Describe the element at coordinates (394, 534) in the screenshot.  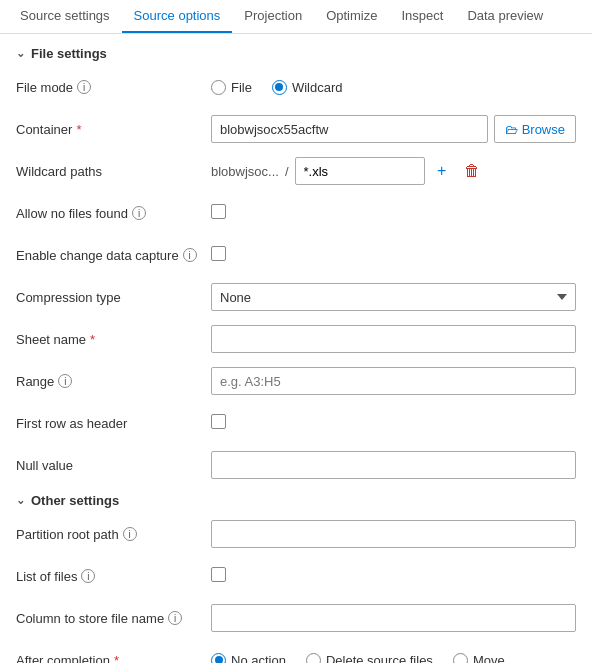
I see `partition-root-path-input` at that location.